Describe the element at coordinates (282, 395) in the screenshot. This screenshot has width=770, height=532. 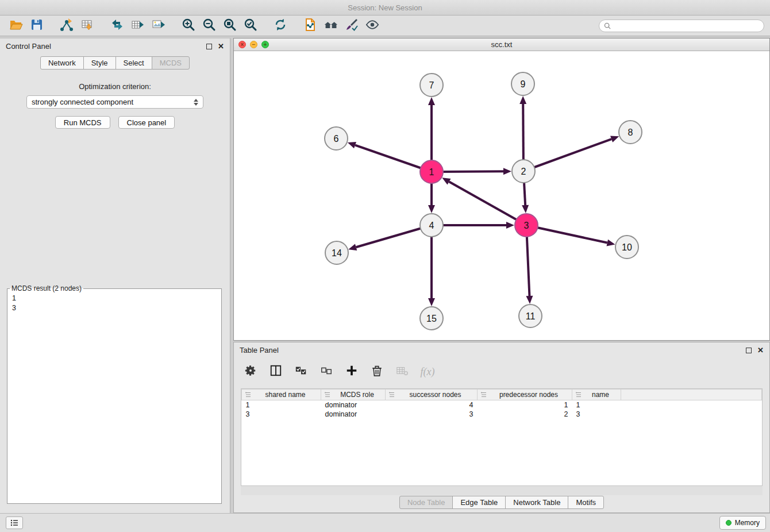
I see `column-header-shared-name: shared name` at that location.